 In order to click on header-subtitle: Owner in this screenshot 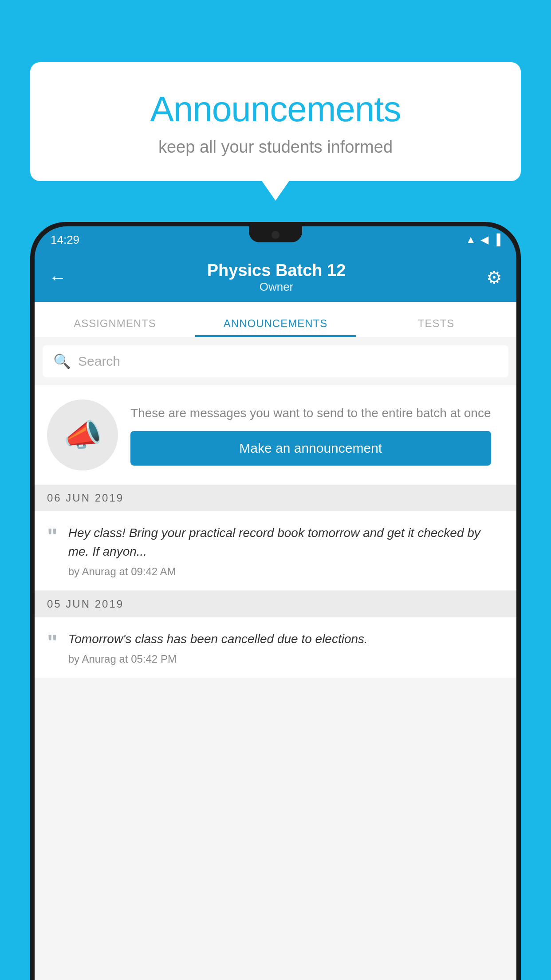, I will do `click(277, 287)`.